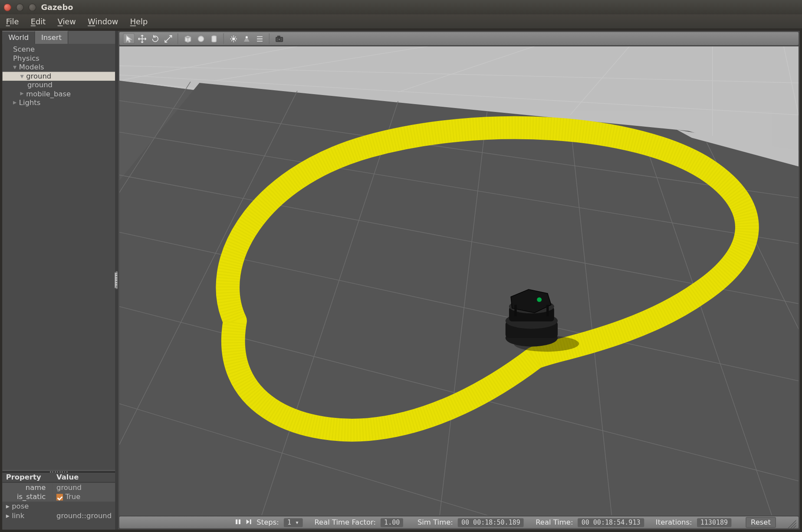 The width and height of the screenshot is (802, 532). I want to click on status-bar: Steps: 1 ▾ Real Time Factor: 1.00 Sim Ti…, so click(459, 522).